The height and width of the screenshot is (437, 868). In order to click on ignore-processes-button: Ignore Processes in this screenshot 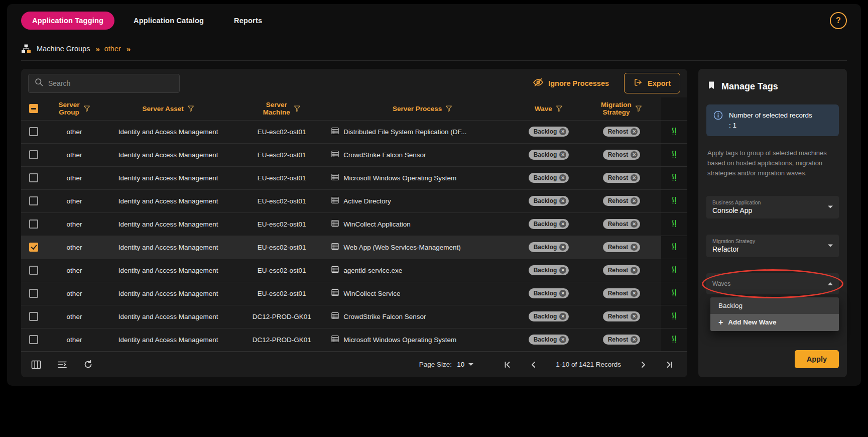, I will do `click(571, 83)`.